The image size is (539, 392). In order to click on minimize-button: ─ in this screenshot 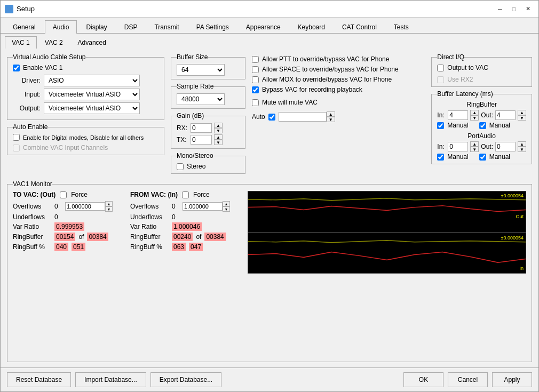, I will do `click(500, 9)`.